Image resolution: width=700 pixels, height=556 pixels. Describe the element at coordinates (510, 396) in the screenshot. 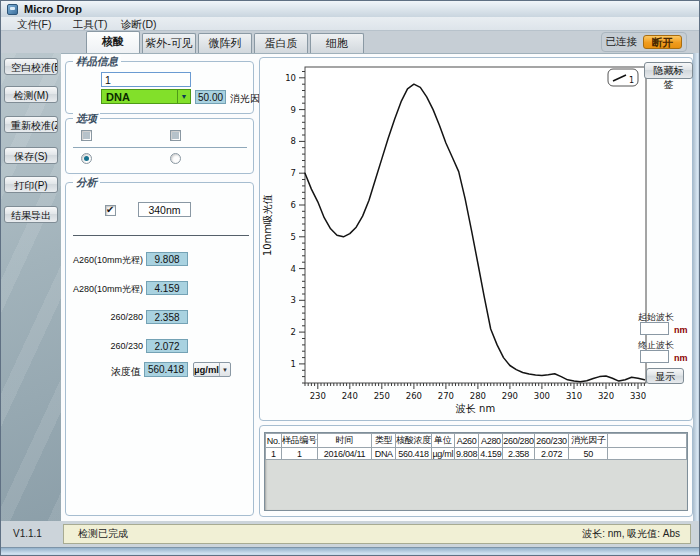

I see `svg-text: 290` at that location.